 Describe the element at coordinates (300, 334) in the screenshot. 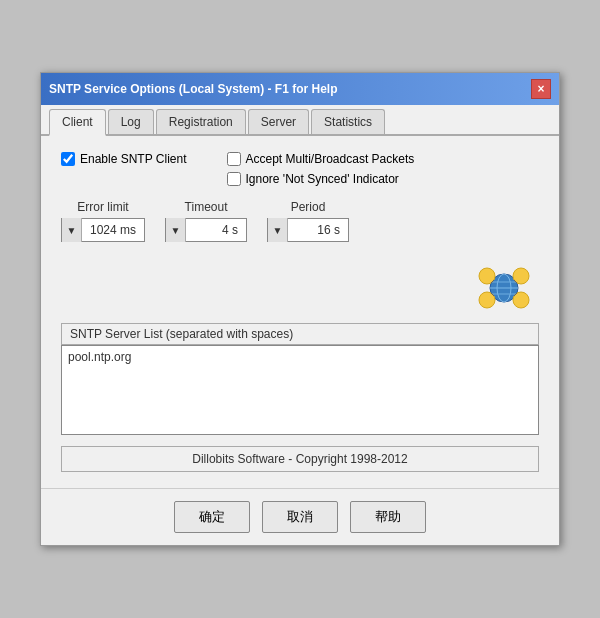

I see `server-list-label: SNTP Server List (separated with spaces)` at that location.